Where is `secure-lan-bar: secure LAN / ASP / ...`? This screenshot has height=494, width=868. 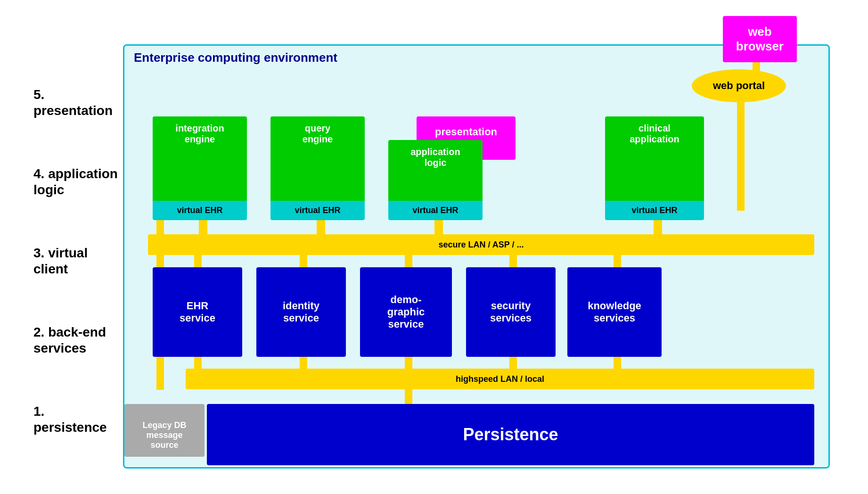 secure-lan-bar: secure LAN / ASP / ... is located at coordinates (481, 245).